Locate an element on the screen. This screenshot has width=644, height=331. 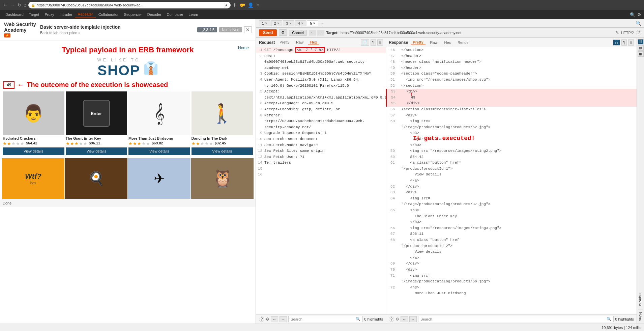
burp-nav-dashboard: Dashboard is located at coordinates (14, 15).